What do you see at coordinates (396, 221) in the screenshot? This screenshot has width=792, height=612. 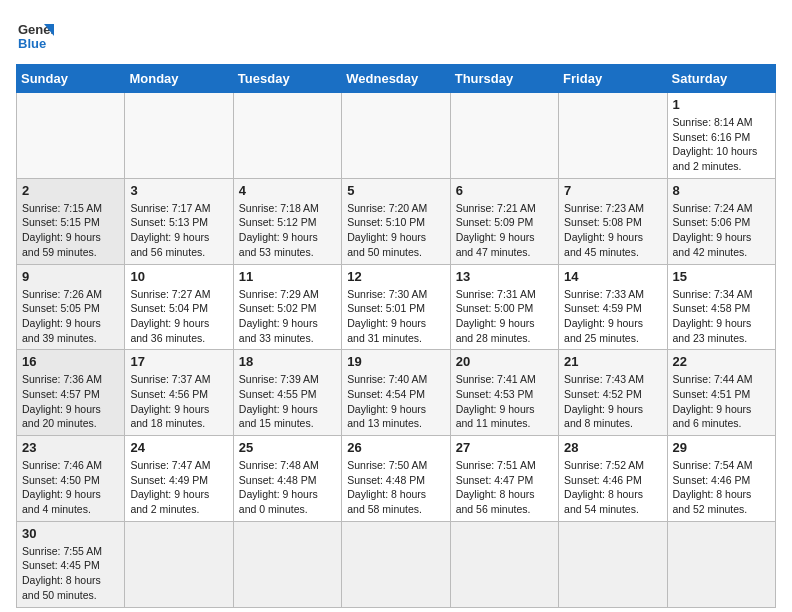 I see `calendar-week-row: 2Sunrise: 7:15 AM Sunset: 5:15 PM Daylig…` at bounding box center [396, 221].